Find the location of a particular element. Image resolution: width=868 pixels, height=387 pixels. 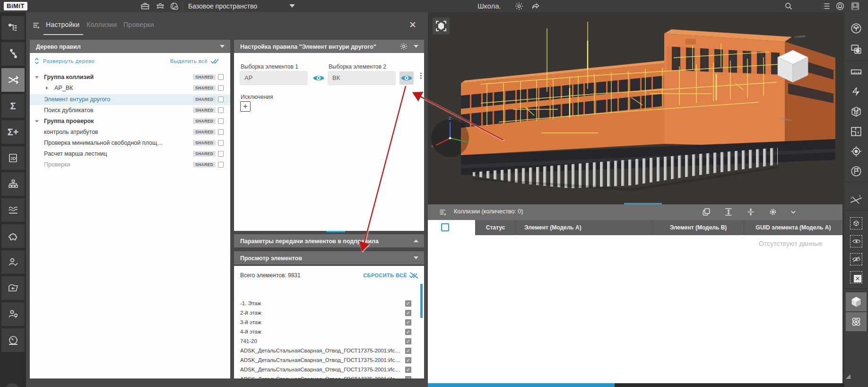

copy-icon is located at coordinates (706, 212).